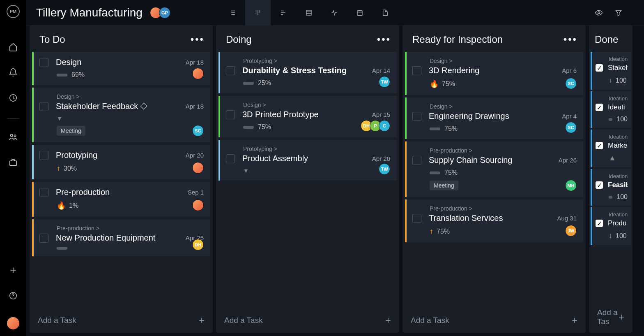  Describe the element at coordinates (121, 162) in the screenshot. I see `task-card: PrototypingApr 20↑30%` at that location.